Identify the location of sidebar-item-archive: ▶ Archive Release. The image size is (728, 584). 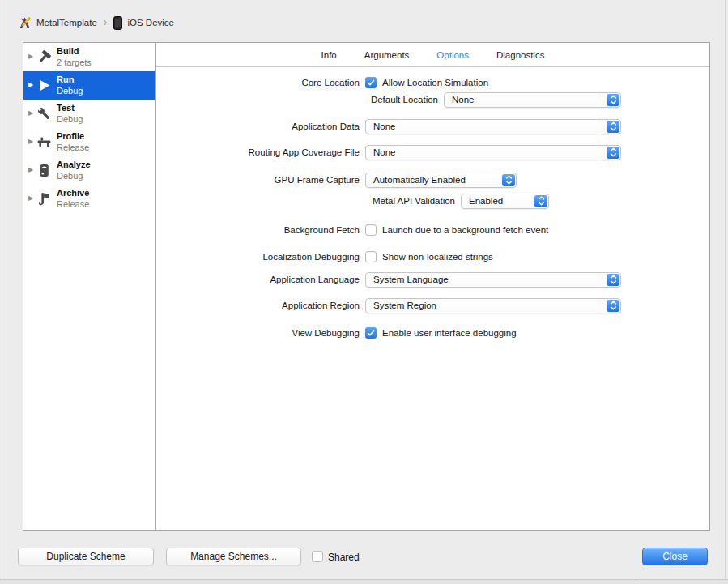
(89, 199).